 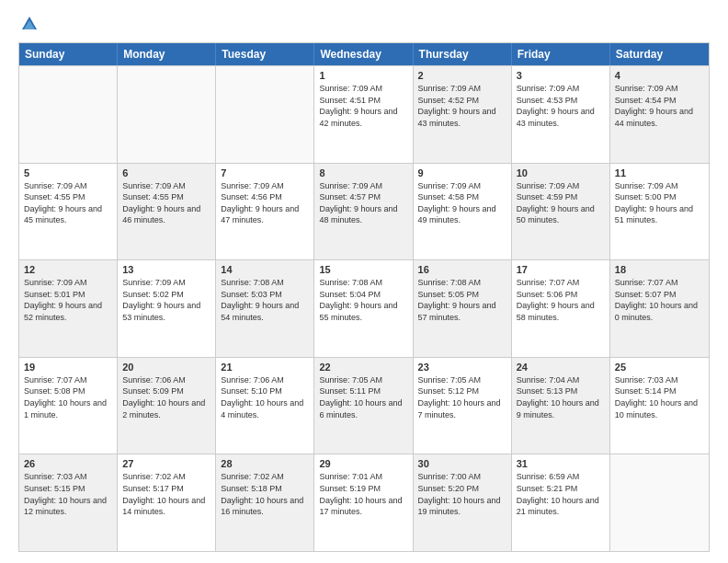 What do you see at coordinates (462, 173) in the screenshot?
I see `day-number: 9` at bounding box center [462, 173].